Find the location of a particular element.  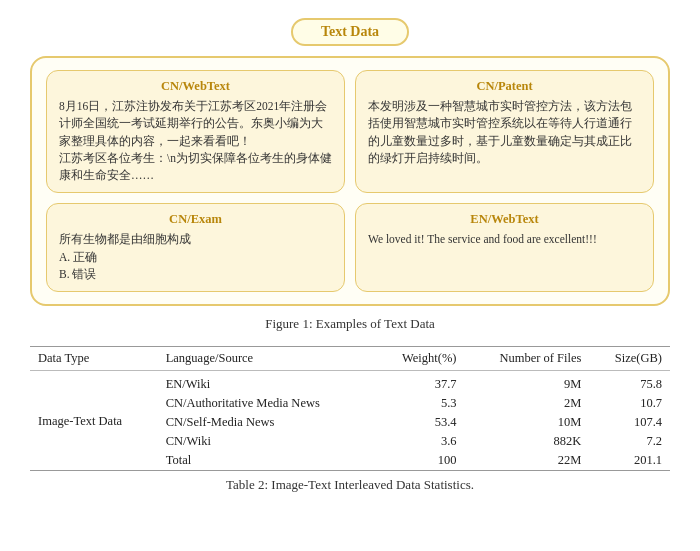

weight-total: 100 is located at coordinates (420, 461).